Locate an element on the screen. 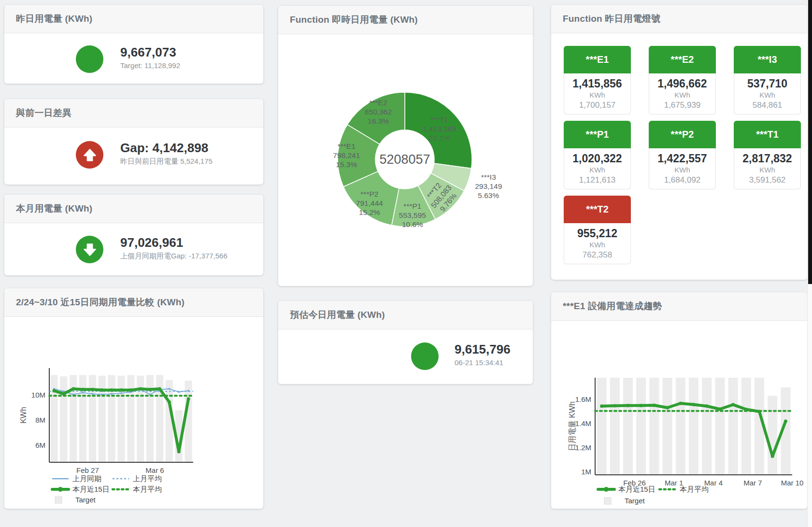 The image size is (812, 527). compare-15d-chart: 6M8M10MFeb 27Mar 6KWh上月同期上月平均本月近15日本月平均T… is located at coordinates (134, 413).